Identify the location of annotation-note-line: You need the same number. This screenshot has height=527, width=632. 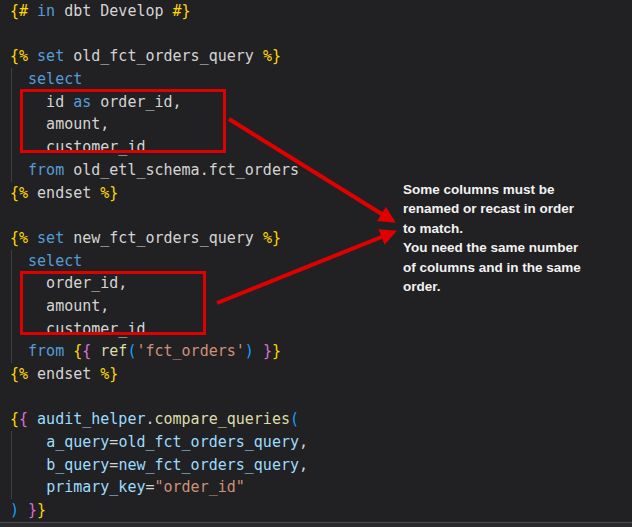
(516, 248).